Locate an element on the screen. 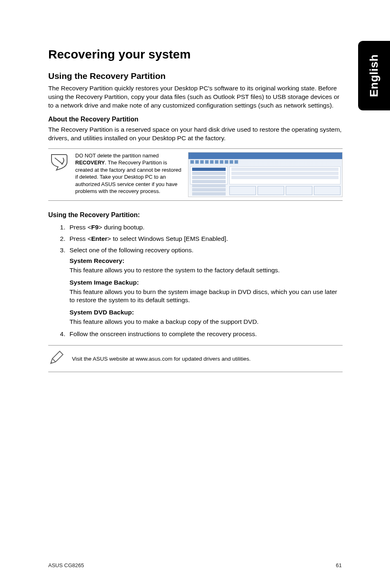  warning-text-prefix: DO NOT delete the partition named is located at coordinates (117, 155).